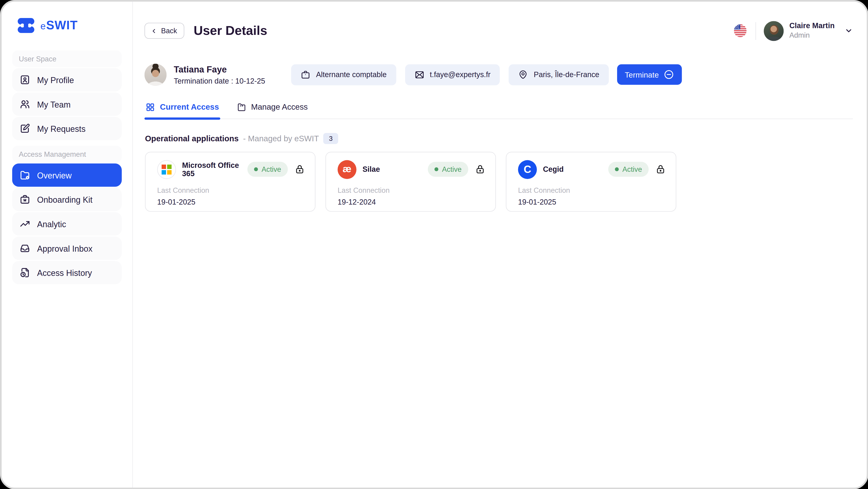 This screenshot has height=489, width=868. Describe the element at coordinates (592, 202) in the screenshot. I see `last-connection-date: 19-01-2025` at that location.